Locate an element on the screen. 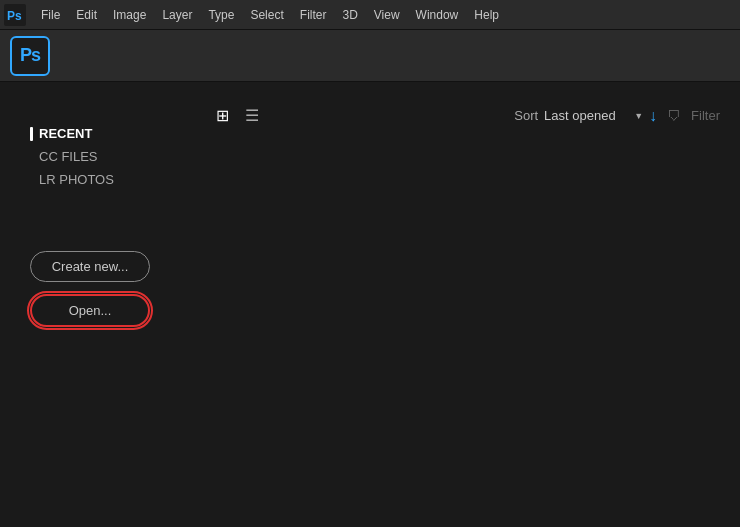 Image resolution: width=740 pixels, height=527 pixels. app-header: Ps is located at coordinates (370, 56).